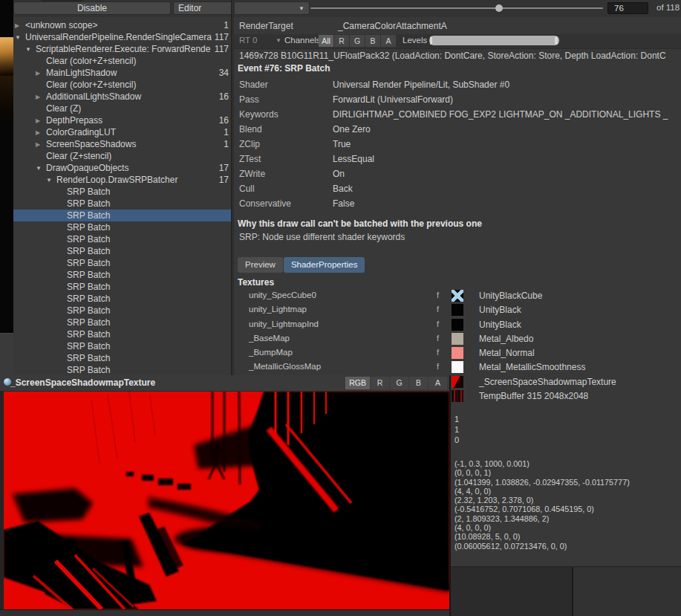  Describe the element at coordinates (224, 120) in the screenshot. I see `tree-event-count: 16` at that location.